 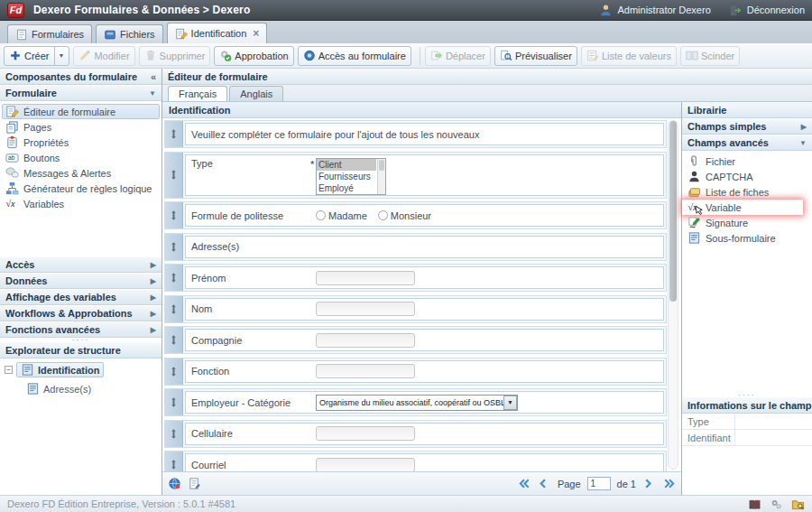 What do you see at coordinates (747, 161) in the screenshot?
I see `library-item-fichier: Fichier` at bounding box center [747, 161].